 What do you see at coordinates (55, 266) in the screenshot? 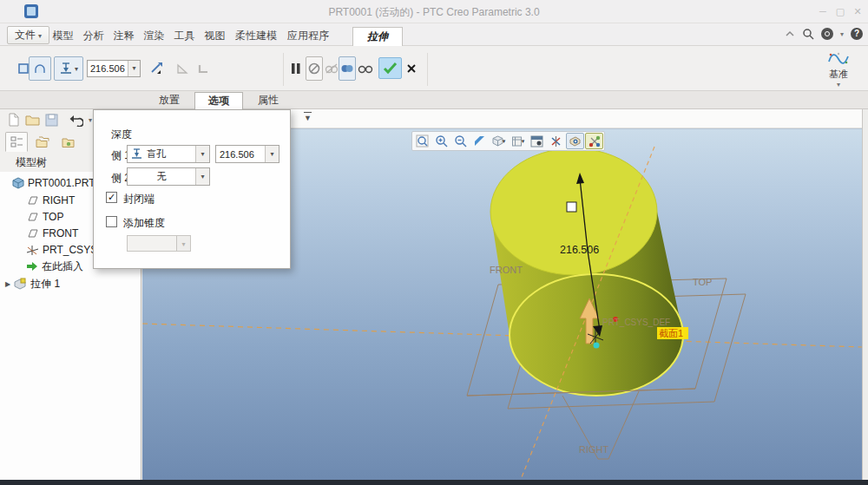
I see `tree-item-insert-here: 在此插入` at bounding box center [55, 266].